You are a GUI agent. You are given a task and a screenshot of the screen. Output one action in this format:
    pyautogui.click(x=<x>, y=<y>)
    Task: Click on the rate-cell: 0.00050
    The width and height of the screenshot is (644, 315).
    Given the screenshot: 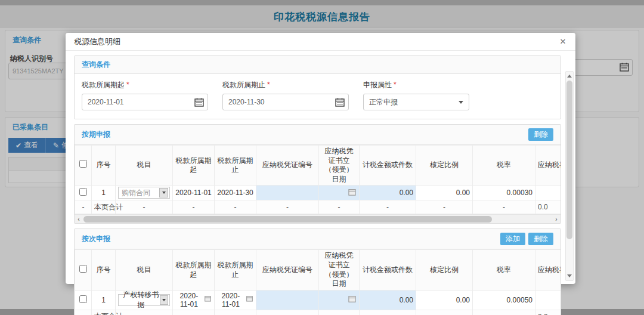 What is the action you would take?
    pyautogui.click(x=504, y=299)
    